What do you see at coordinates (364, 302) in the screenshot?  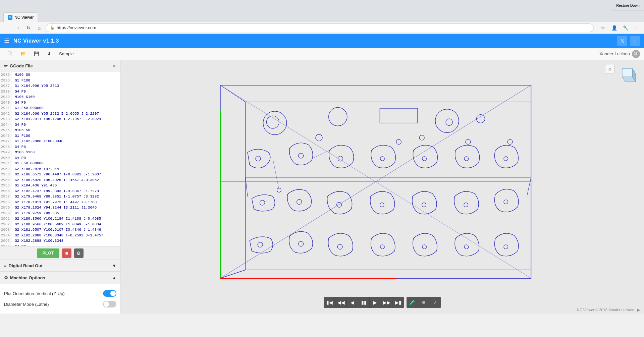 I see `stop-playback-button: ▮▮` at bounding box center [364, 302].